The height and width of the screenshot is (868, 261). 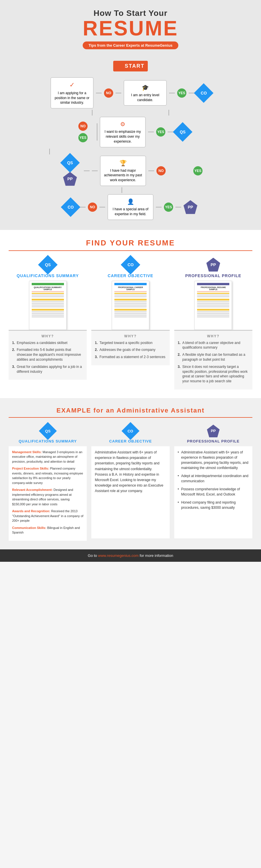 I want to click on tips-bar: Tips from the Career Experts at ResumeGe…, so click(x=131, y=45).